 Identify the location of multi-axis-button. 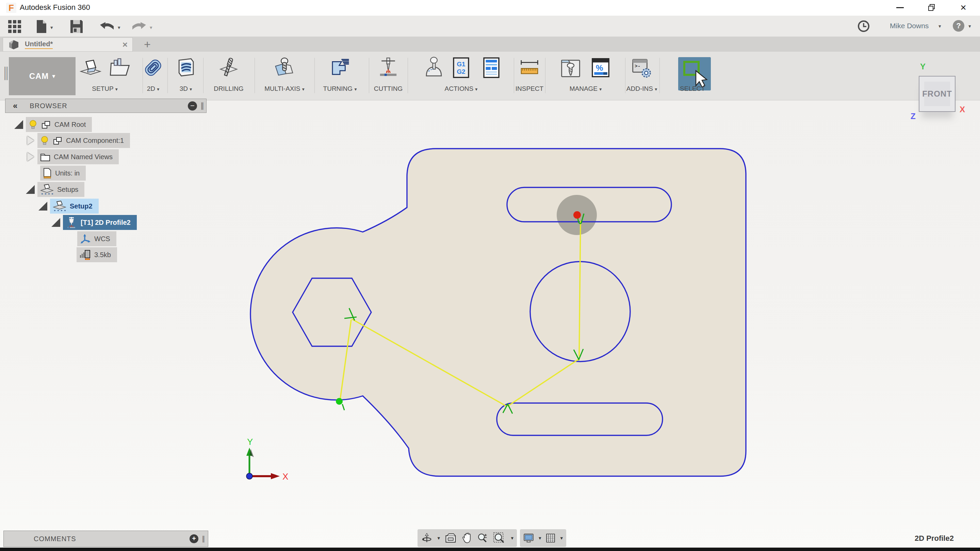
(285, 68).